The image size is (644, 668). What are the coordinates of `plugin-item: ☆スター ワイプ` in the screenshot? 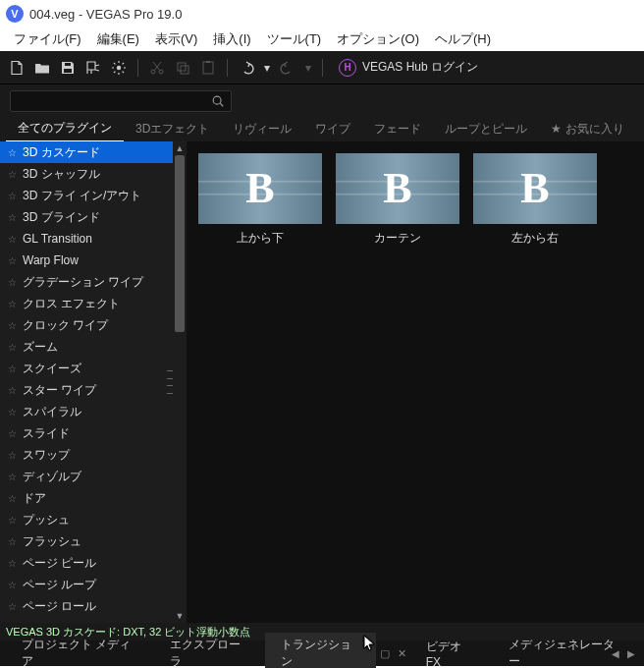 It's located at (93, 390).